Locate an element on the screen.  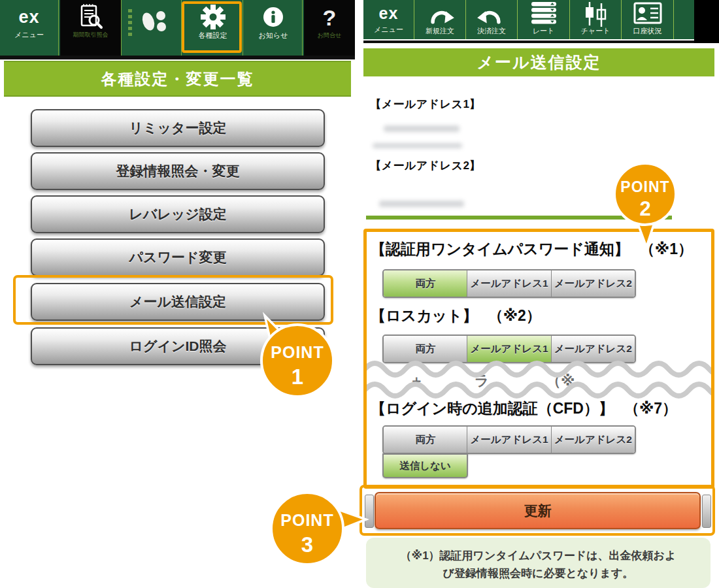
report-search-icon is located at coordinates (91, 17).